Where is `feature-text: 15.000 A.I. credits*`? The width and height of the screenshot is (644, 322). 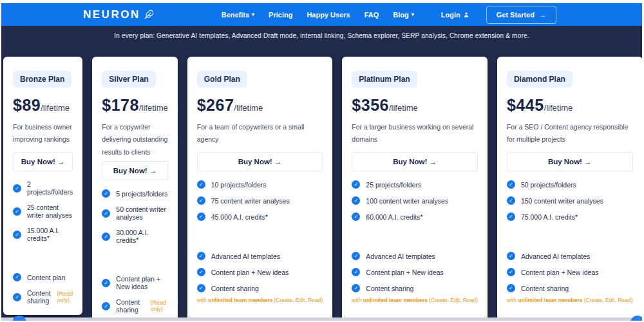
feature-text: 15.000 A.I. credits* is located at coordinates (50, 234).